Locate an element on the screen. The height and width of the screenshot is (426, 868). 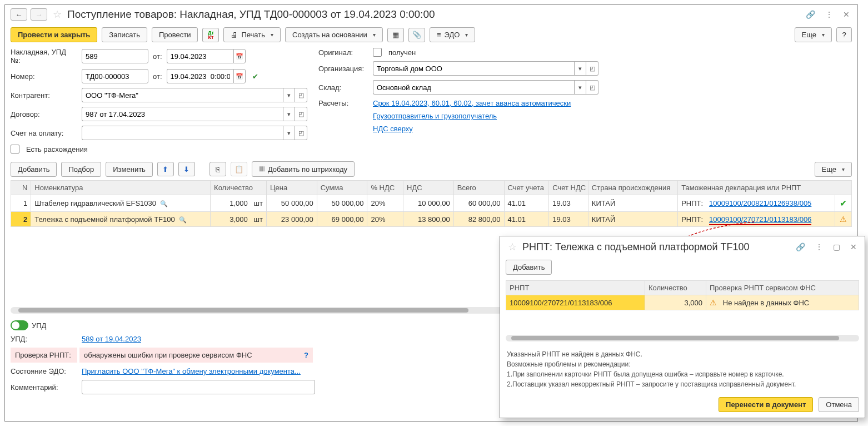
col-price: Цена is located at coordinates (291, 188).